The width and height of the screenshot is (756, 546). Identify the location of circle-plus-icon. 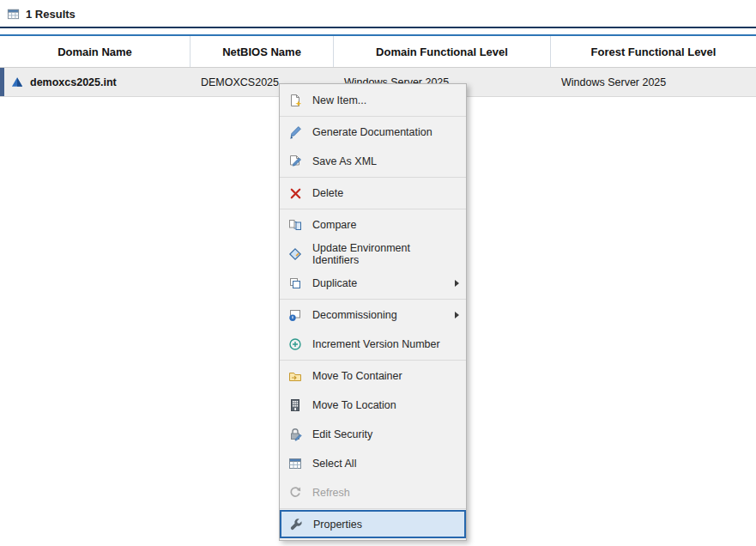
(295, 344).